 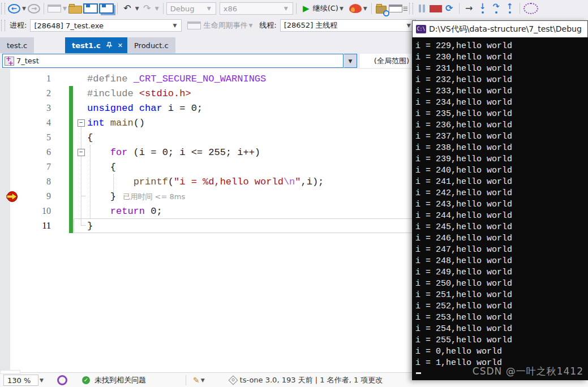 I want to click on console-line: i = 240,hello world, so click(x=501, y=171).